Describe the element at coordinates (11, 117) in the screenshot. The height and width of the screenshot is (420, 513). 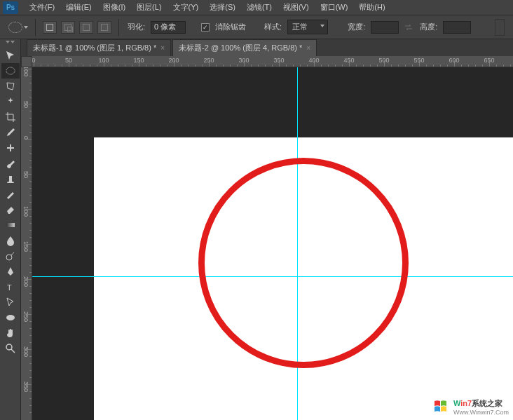
I see `crop-tool` at that location.